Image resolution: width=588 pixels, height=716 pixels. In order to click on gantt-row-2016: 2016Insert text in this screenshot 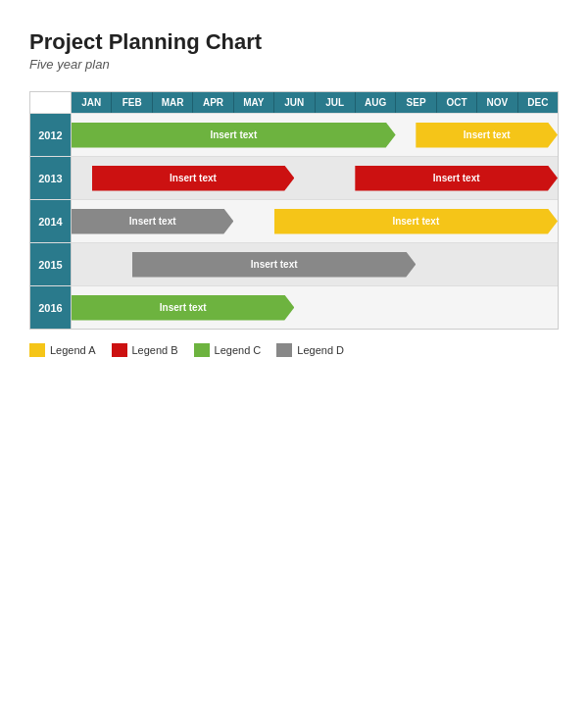, I will do `click(294, 307)`.